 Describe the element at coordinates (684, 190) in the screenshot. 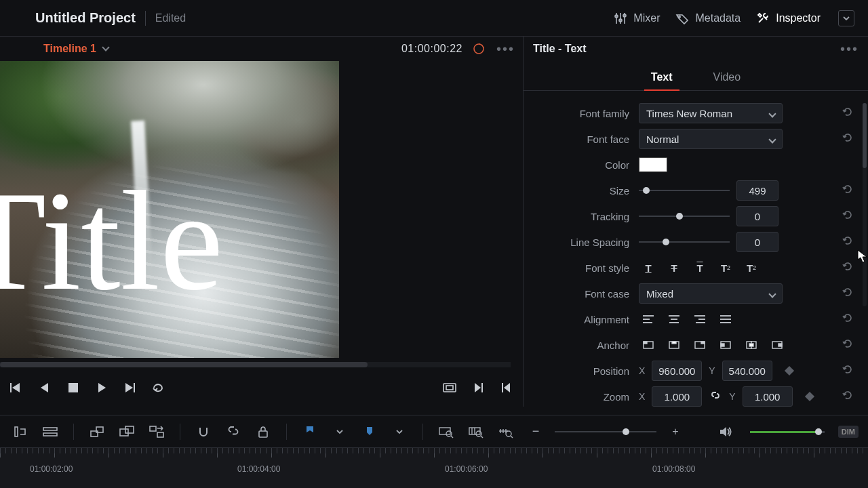

I see `size-slider` at that location.